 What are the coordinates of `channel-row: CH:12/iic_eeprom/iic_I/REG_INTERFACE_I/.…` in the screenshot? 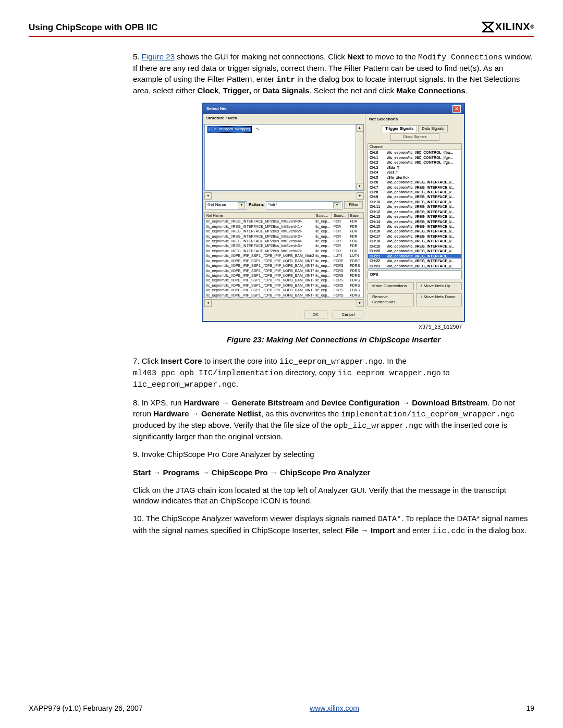 It's located at (415, 212).